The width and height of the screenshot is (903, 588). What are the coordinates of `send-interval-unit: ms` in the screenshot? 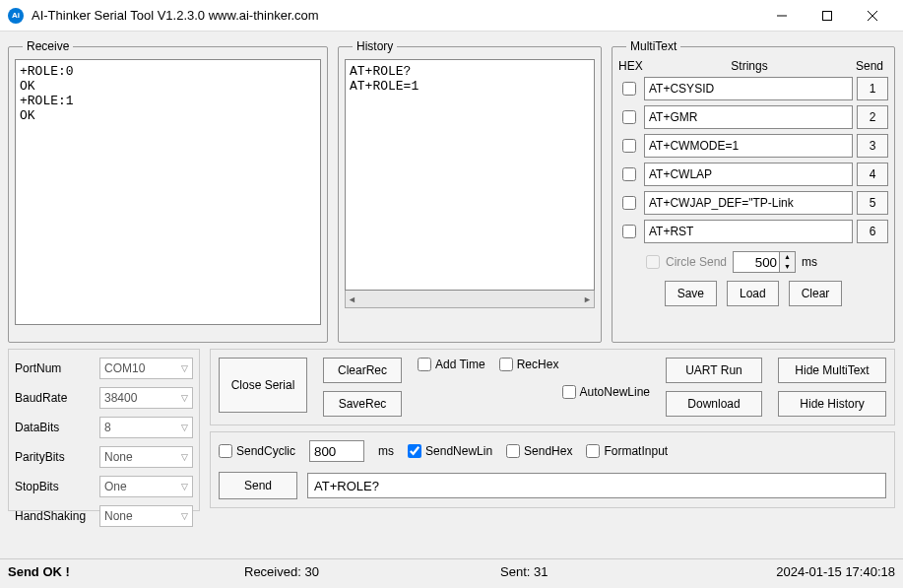 It's located at (386, 451).